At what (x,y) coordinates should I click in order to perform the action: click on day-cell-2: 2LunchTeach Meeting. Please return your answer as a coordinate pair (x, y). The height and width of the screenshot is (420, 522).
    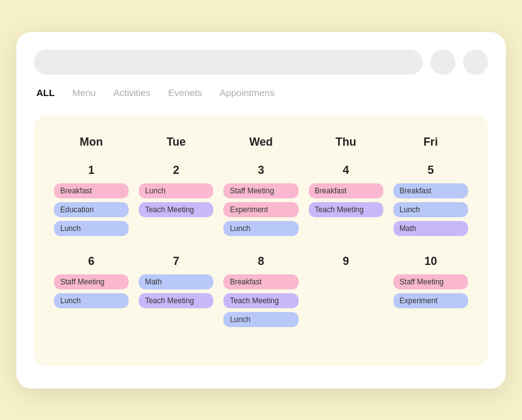
    Looking at the image, I should click on (176, 210).